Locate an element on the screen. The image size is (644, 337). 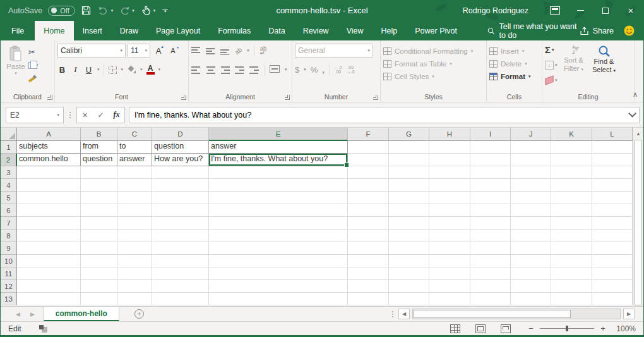
cell-L1 is located at coordinates (612, 147).